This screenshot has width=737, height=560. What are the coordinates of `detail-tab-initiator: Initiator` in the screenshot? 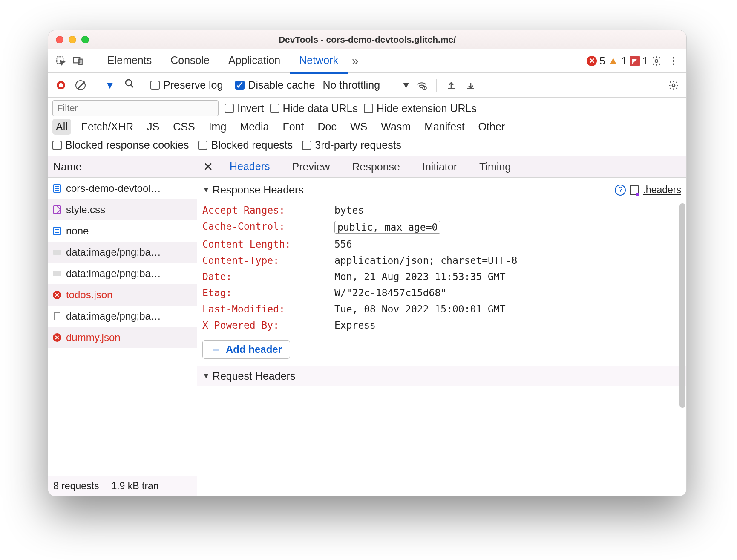 It's located at (440, 167).